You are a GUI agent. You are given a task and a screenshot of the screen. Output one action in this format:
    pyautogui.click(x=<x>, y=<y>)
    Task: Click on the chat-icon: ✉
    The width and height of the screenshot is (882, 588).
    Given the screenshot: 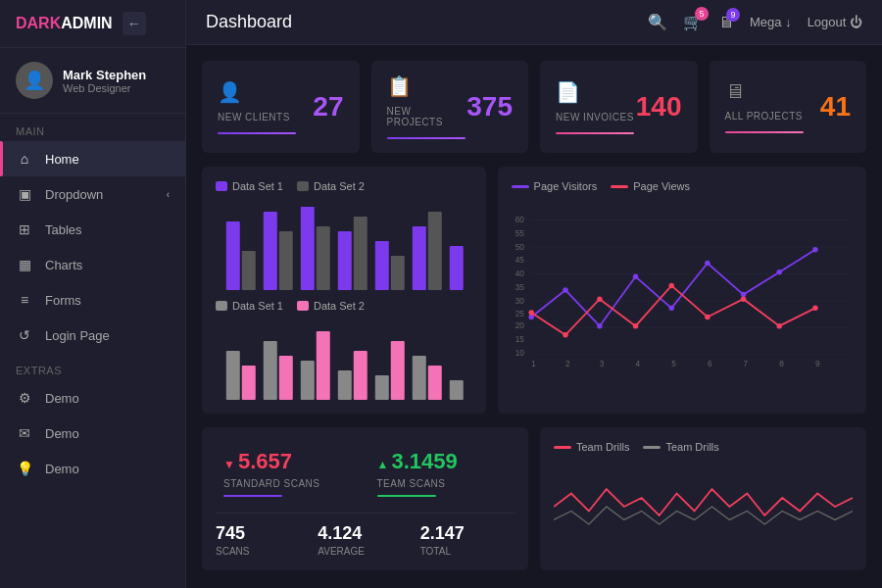 What is the action you would take?
    pyautogui.click(x=24, y=433)
    